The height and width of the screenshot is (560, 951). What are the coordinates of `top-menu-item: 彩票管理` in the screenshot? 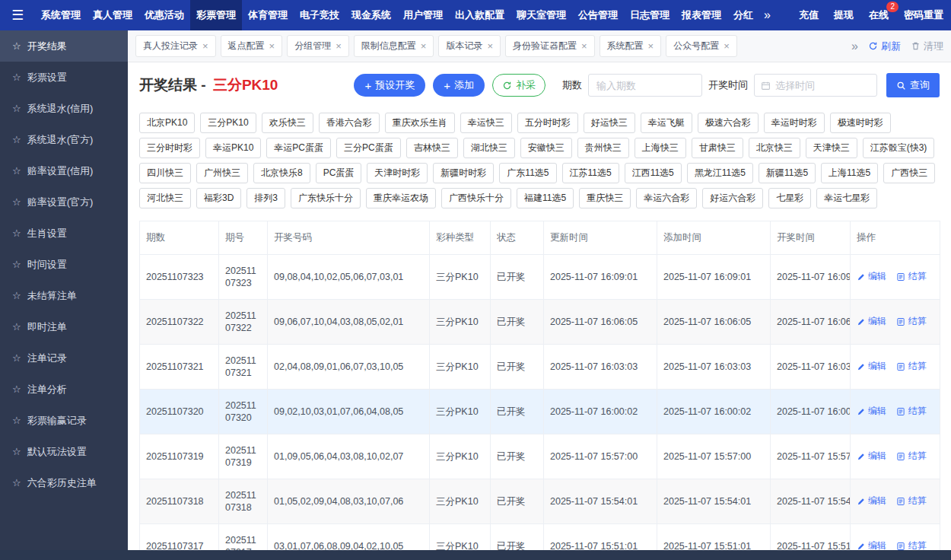 It's located at (216, 15).